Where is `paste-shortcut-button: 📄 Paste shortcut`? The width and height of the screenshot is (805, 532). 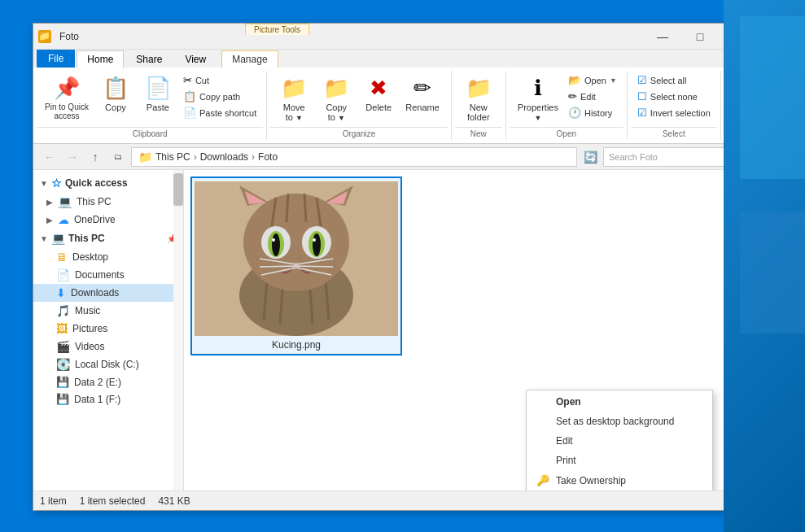
paste-shortcut-button: 📄 Paste shortcut is located at coordinates (220, 112).